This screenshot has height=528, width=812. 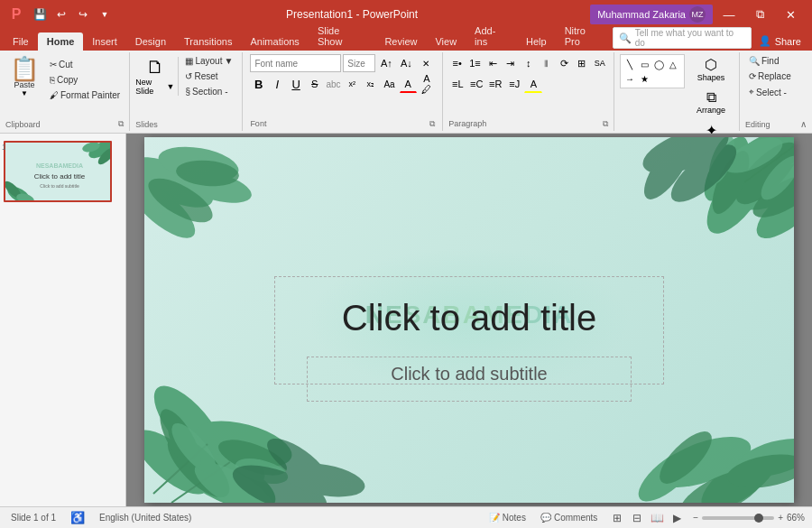 What do you see at coordinates (585, 36) in the screenshot?
I see `tab-nitro: Nitro Pro` at bounding box center [585, 36].